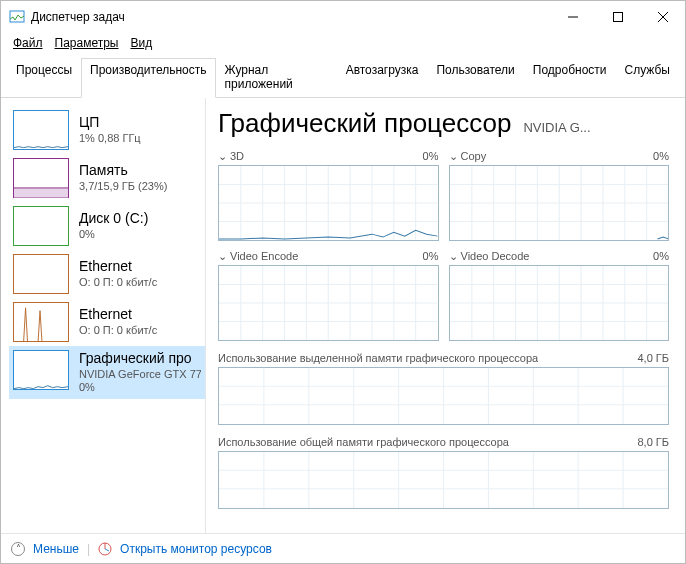 The width and height of the screenshot is (686, 564). Describe the element at coordinates (560, 194) in the screenshot. I see `chart-copy: ⌄ Copy 0%` at that location.